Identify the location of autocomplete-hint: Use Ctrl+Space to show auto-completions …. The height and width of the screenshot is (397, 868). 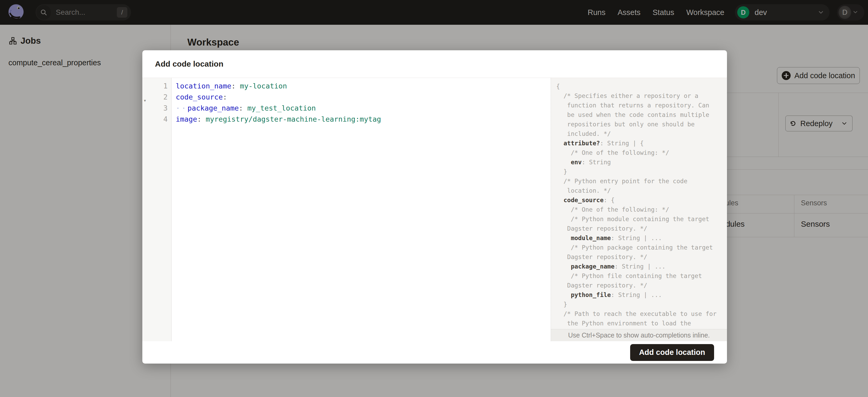
(639, 335).